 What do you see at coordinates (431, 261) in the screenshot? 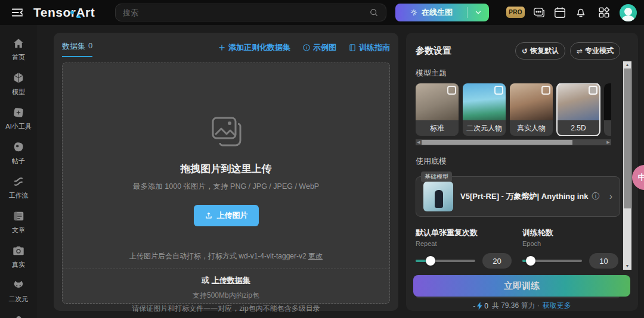
I see `repeat-slider-thumb` at bounding box center [431, 261].